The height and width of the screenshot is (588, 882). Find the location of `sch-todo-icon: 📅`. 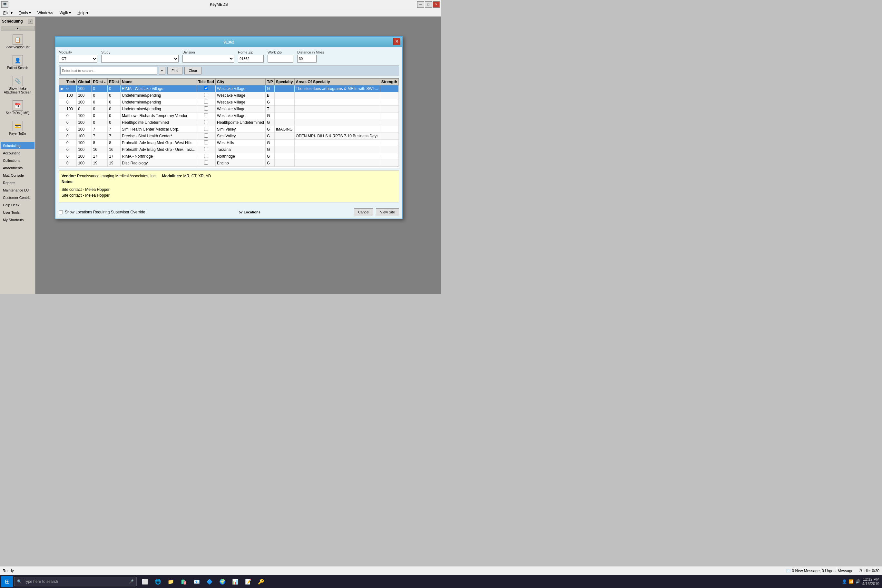

sch-todo-icon: 📅 is located at coordinates (18, 105).